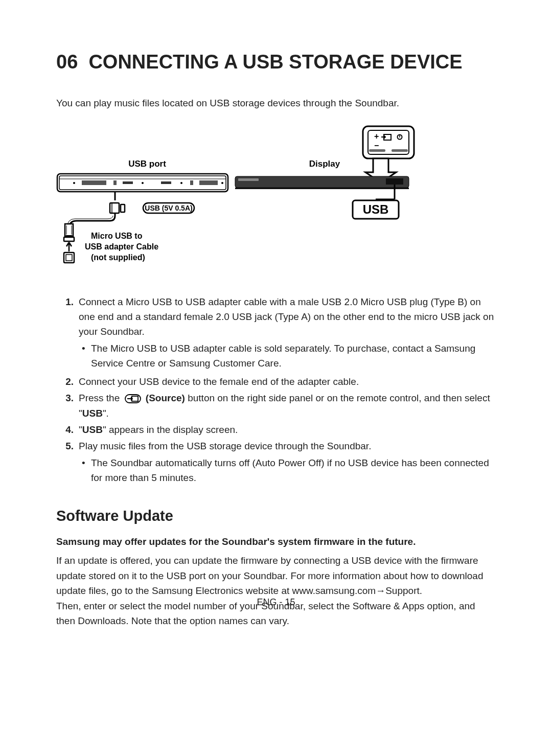  I want to click on step-3: Press the (Source) button on the right s…, so click(287, 406).